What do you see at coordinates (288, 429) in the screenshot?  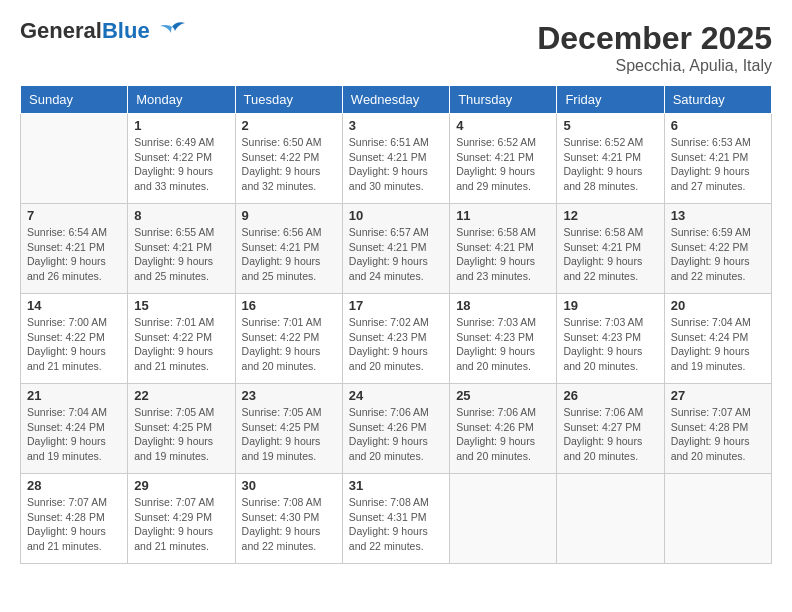 I see `calendar-cell: 23Sunrise: 7:05 AM Sunset: 4:25 PM Dayli…` at bounding box center [288, 429].